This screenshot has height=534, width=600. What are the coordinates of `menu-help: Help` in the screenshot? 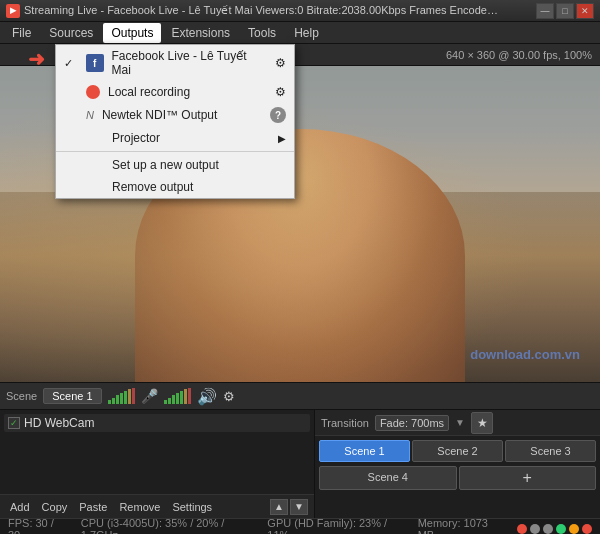 It's located at (306, 33).